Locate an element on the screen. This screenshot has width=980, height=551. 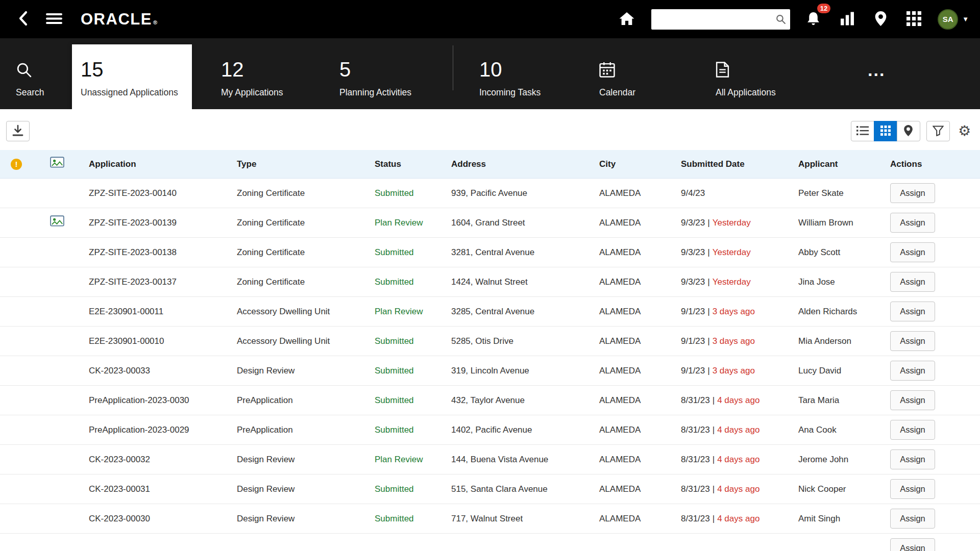
application-id: CK-2023-00033 is located at coordinates (156, 371).